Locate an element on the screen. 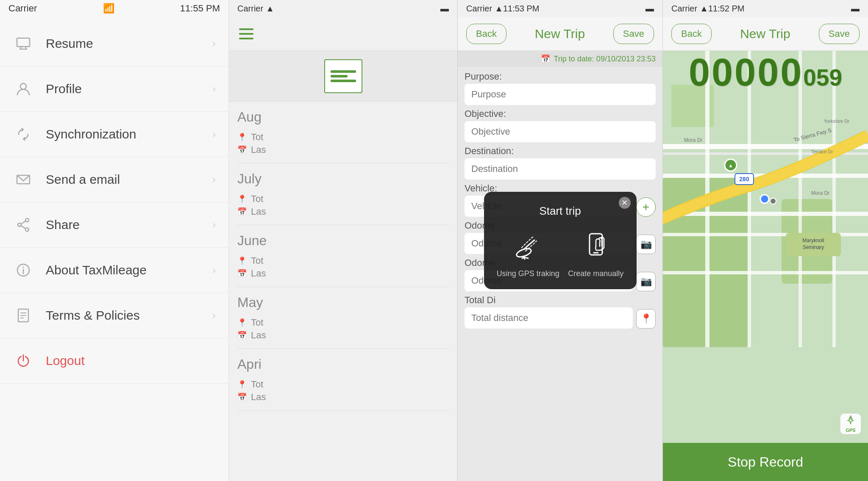  gps-option: Using GPS traking is located at coordinates (528, 254).